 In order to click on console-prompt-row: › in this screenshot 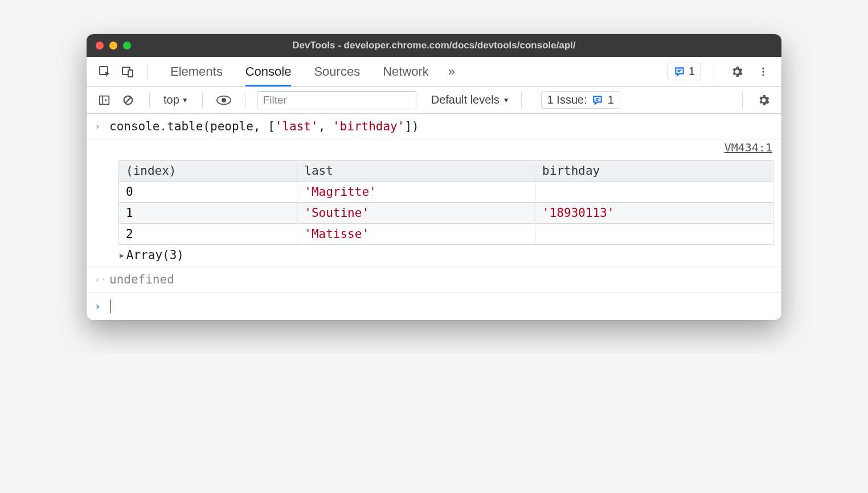, I will do `click(434, 306)`.